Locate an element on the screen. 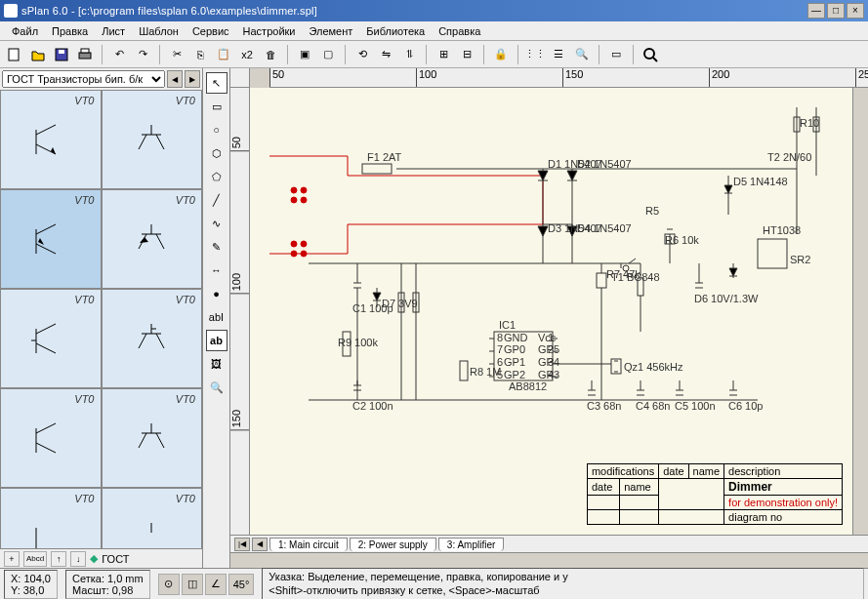 This screenshot has height=599, width=868. library-name: ГОСТ is located at coordinates (115, 559).